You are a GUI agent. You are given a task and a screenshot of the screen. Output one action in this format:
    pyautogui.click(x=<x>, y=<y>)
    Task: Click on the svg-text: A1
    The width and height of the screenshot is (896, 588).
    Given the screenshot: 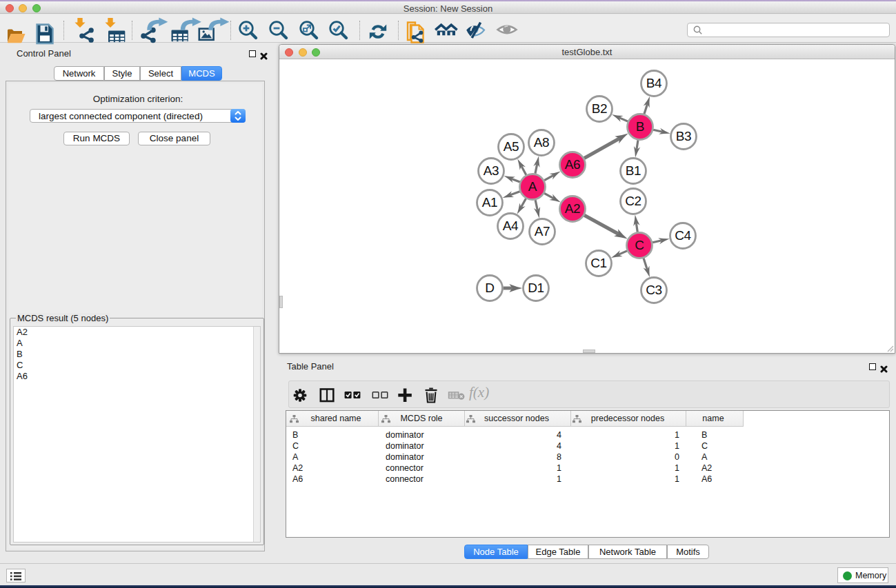 What is the action you would take?
    pyautogui.click(x=490, y=203)
    